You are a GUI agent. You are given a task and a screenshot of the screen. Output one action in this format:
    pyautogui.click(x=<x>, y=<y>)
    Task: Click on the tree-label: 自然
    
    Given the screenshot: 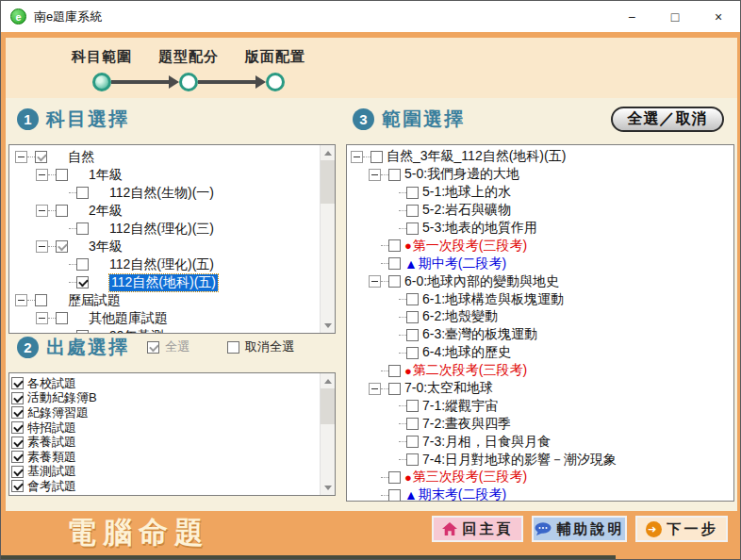 What is the action you would take?
    pyautogui.click(x=81, y=157)
    